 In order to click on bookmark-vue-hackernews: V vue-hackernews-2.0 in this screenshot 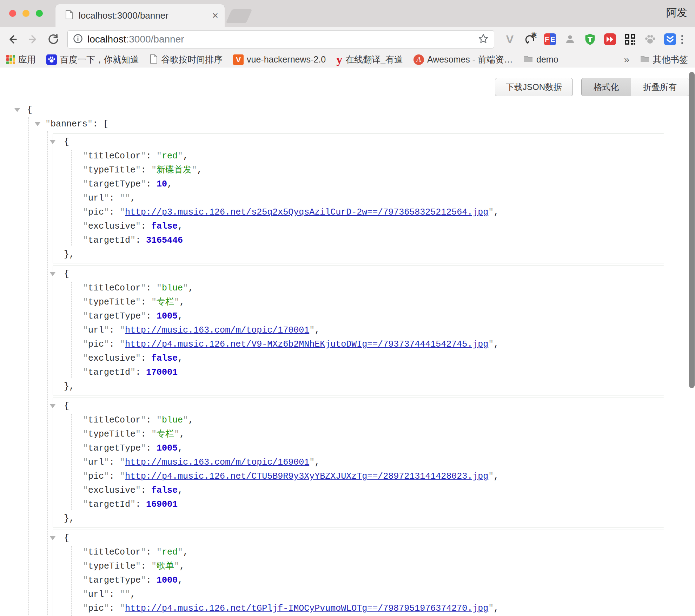, I will do `click(279, 60)`.